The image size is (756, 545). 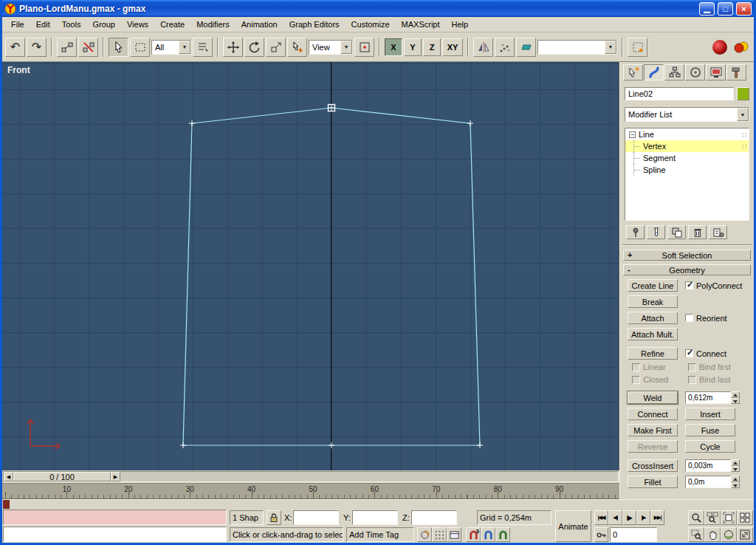 I want to click on menu-views: Views, so click(x=137, y=24).